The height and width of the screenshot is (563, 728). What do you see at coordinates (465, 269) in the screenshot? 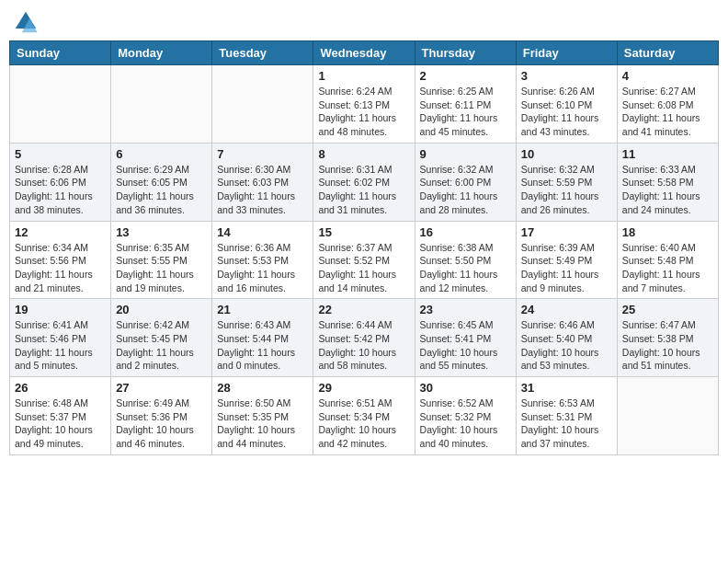
I see `day-detail: Sunrise: 6:38 AM Sunset: 5:50 PM Dayligh…` at bounding box center [465, 269].